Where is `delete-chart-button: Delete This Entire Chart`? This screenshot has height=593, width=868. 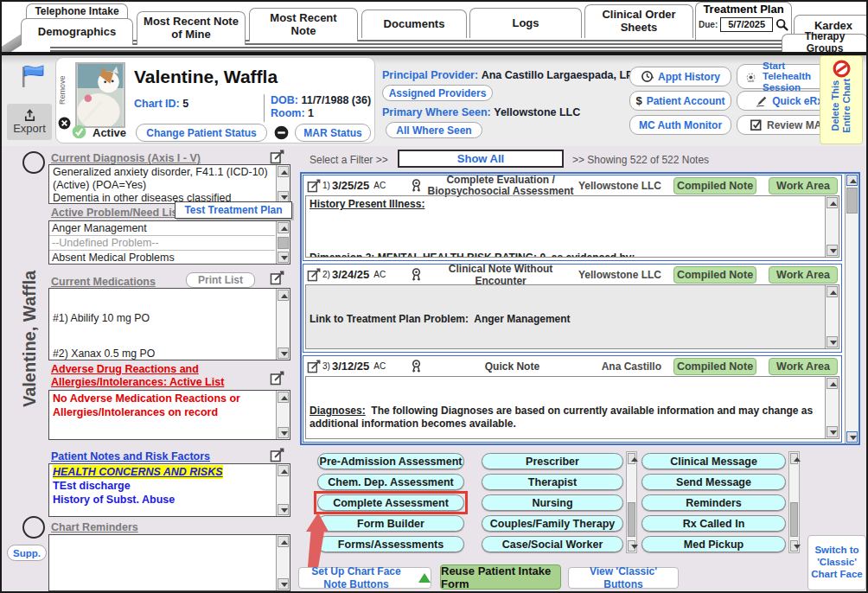 delete-chart-button: Delete This Entire Chart is located at coordinates (841, 100).